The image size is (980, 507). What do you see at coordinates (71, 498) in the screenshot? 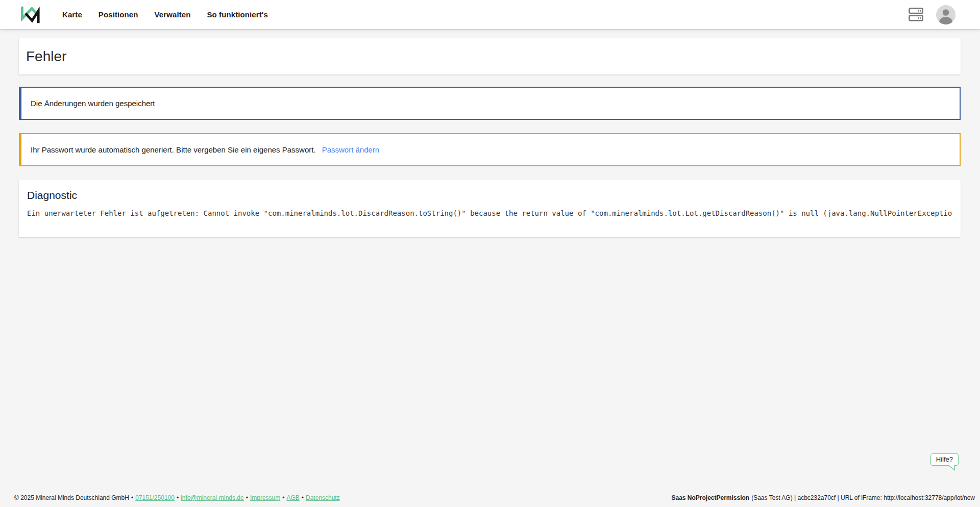
I see `copyright-text: © 2025 Mineral Minds Deutschland GmbH` at bounding box center [71, 498].